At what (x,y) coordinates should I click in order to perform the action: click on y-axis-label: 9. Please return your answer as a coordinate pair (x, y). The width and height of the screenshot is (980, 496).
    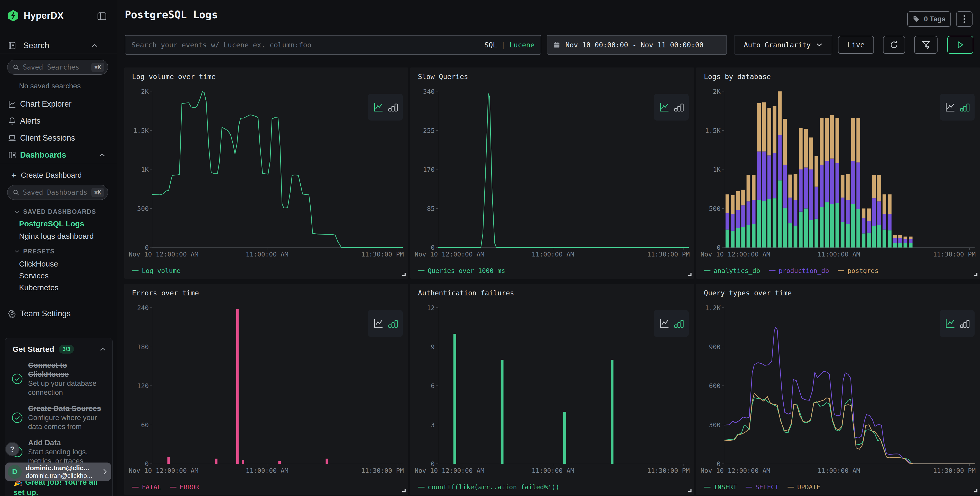
    Looking at the image, I should click on (433, 347).